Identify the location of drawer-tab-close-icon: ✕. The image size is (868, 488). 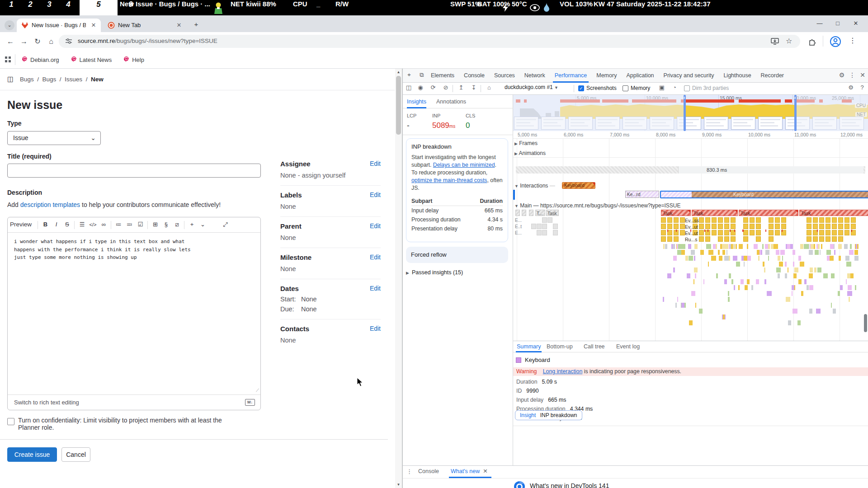
(485, 471).